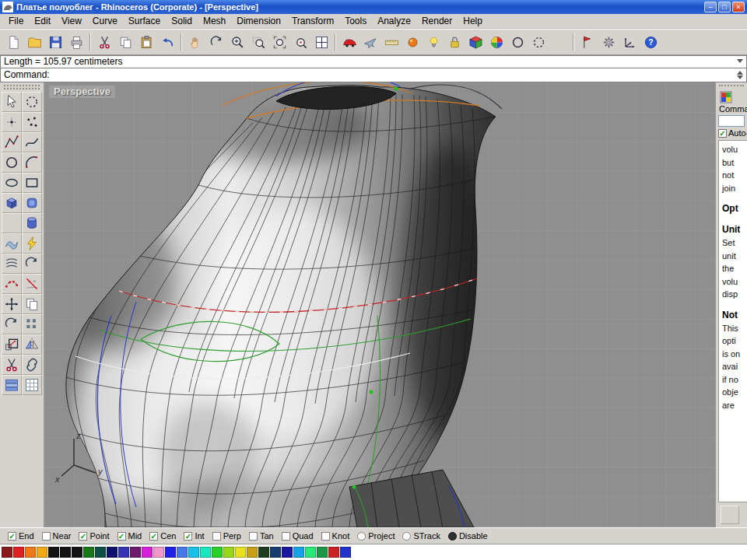  Describe the element at coordinates (473, 21) in the screenshot. I see `menu-item-help: Help` at that location.